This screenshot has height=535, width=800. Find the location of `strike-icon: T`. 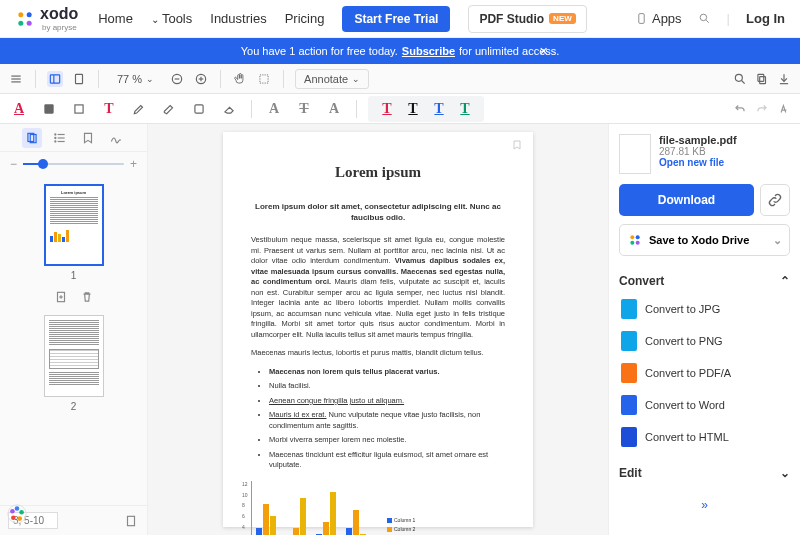

strike-icon: T is located at coordinates (304, 109).